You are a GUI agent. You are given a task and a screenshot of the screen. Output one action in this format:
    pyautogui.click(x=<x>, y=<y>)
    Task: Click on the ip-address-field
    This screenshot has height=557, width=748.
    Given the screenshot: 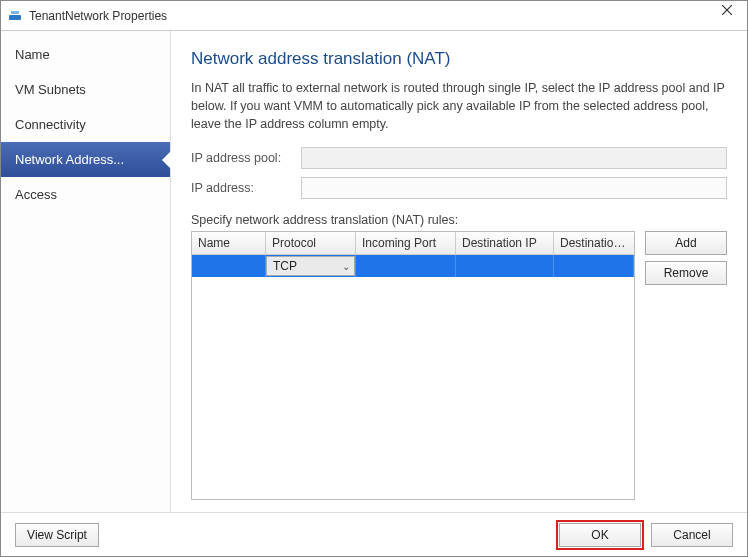 What is the action you would take?
    pyautogui.click(x=514, y=188)
    